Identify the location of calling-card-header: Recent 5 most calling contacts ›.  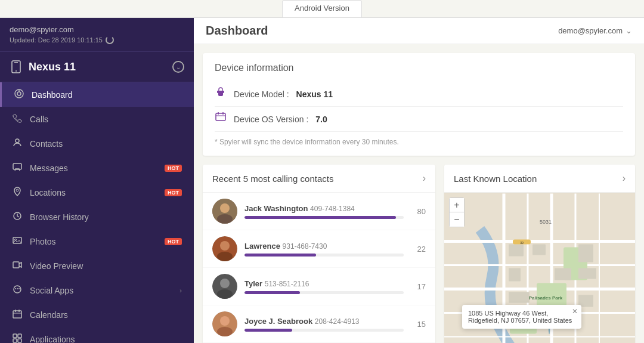
(319, 179).